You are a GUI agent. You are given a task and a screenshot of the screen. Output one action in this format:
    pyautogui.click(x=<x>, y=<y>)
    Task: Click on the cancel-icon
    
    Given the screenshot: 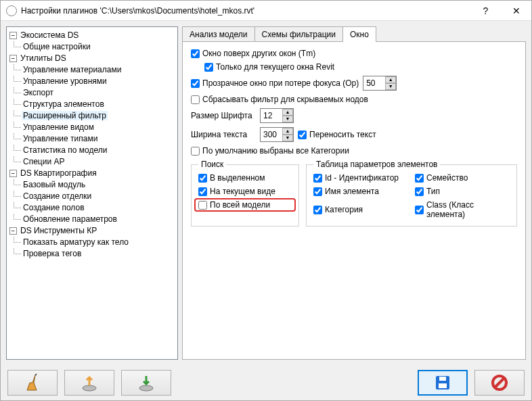 What is the action you would take?
    pyautogui.click(x=500, y=383)
    